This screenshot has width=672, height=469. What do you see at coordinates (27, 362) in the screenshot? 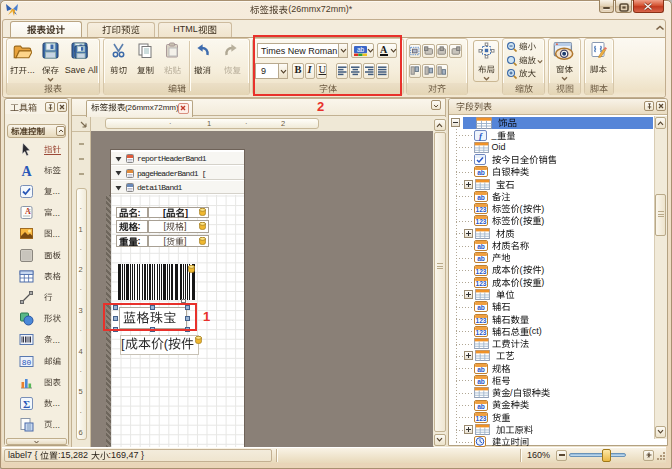
I see `svg-text: 80` at bounding box center [27, 362].